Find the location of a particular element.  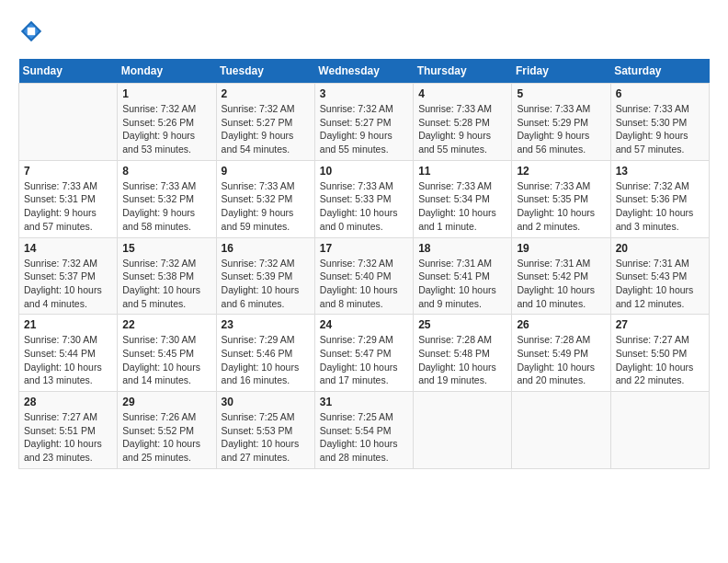

day-number: 31 is located at coordinates (364, 402).